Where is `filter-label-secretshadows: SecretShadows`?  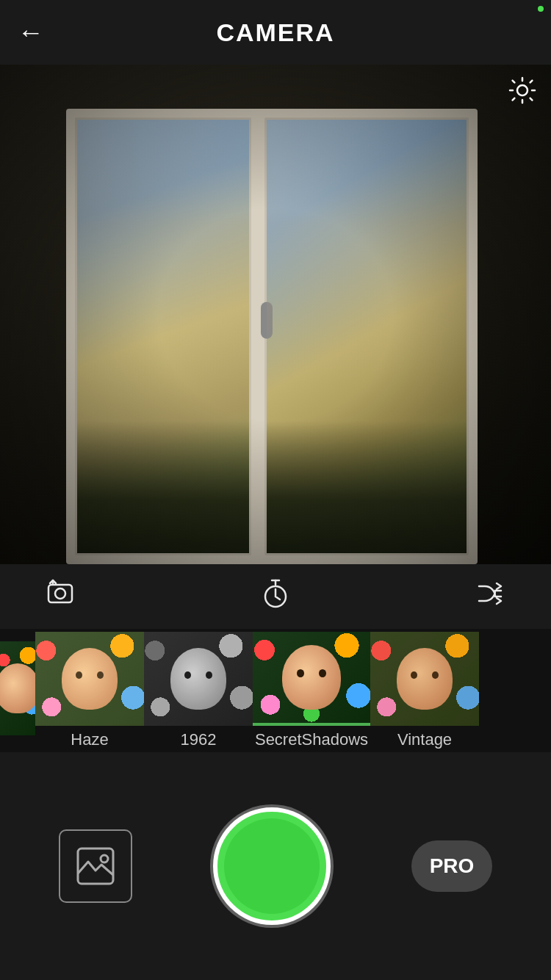 filter-label-secretshadows: SecretShadows is located at coordinates (311, 740).